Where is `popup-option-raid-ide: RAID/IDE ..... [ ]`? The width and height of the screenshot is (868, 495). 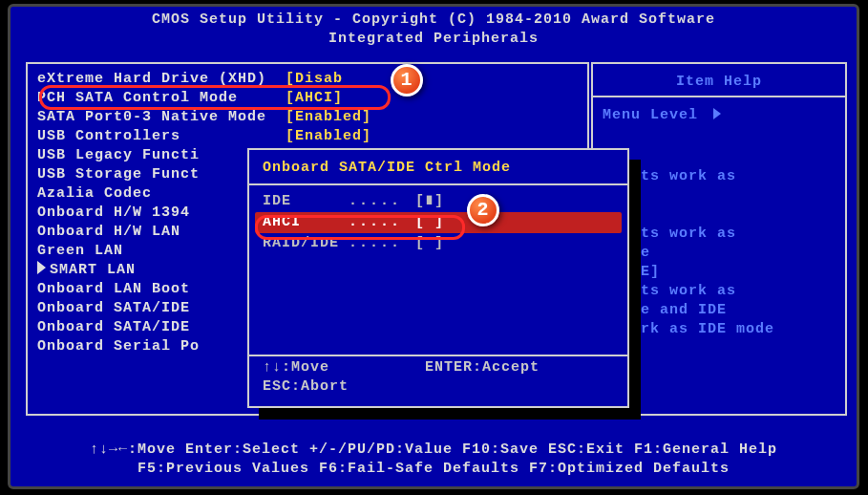
popup-option-raid-ide: RAID/IDE ..... [ ] is located at coordinates (438, 244).